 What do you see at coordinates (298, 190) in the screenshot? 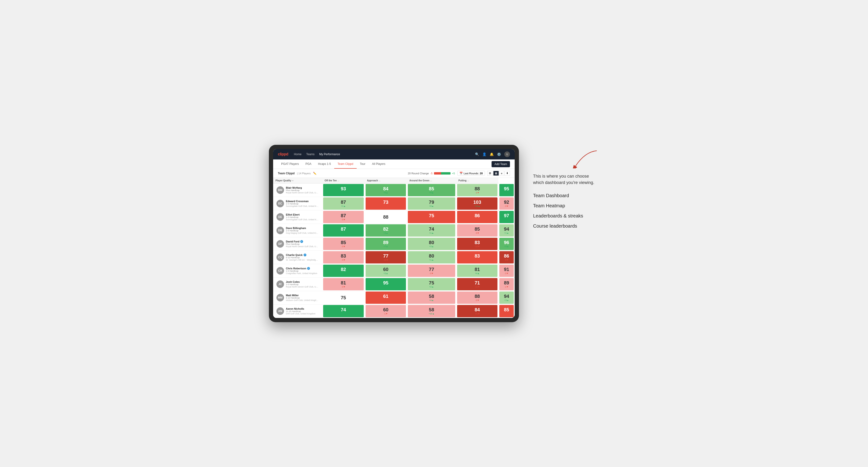
I see `player-cell-0: BM Blair McHarg Plus Handicap Royal Nort…` at bounding box center [298, 190].